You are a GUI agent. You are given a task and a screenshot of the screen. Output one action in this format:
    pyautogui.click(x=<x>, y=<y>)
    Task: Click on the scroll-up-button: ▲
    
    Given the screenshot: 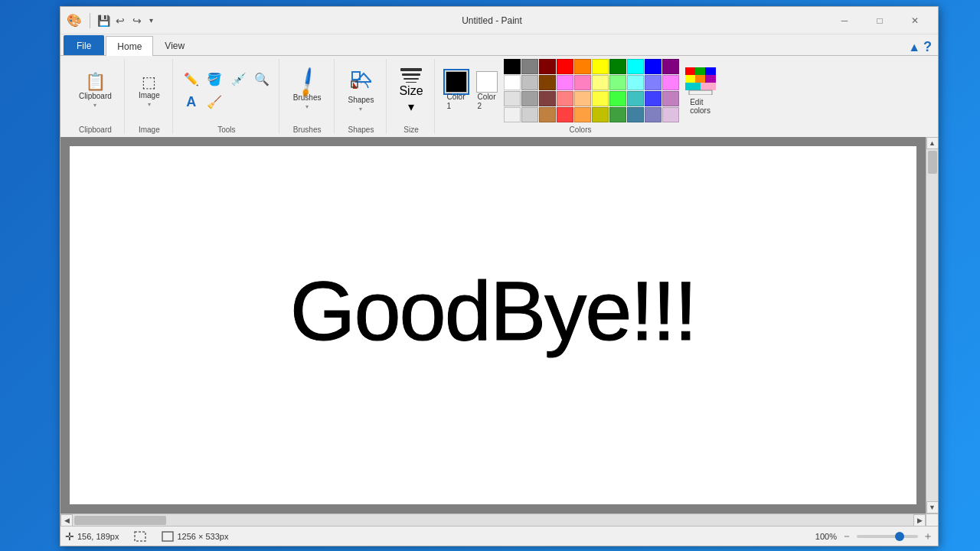 What is the action you would take?
    pyautogui.click(x=933, y=143)
    